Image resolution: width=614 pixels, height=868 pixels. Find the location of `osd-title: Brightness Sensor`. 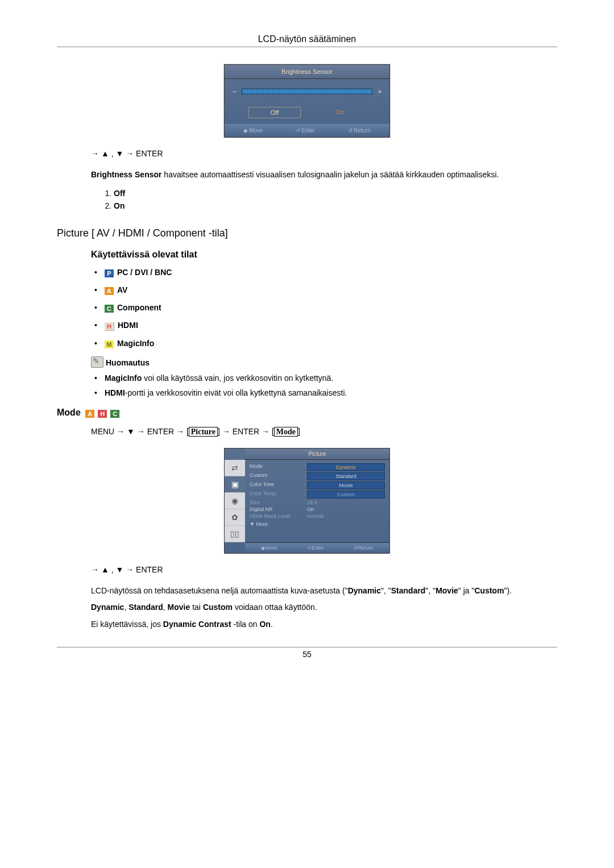

osd-title: Brightness Sensor is located at coordinates (307, 72).